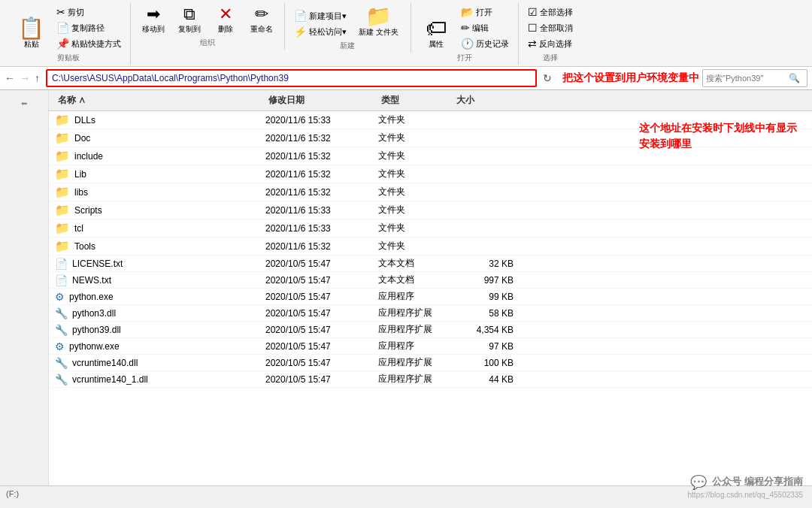  I want to click on header-type: 类型, so click(416, 101).